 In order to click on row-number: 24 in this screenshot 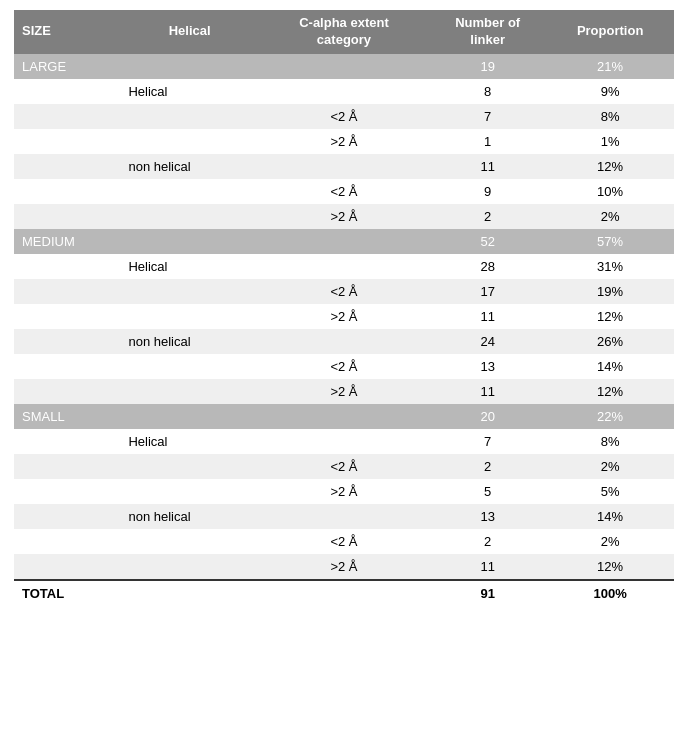, I will do `click(488, 342)`.